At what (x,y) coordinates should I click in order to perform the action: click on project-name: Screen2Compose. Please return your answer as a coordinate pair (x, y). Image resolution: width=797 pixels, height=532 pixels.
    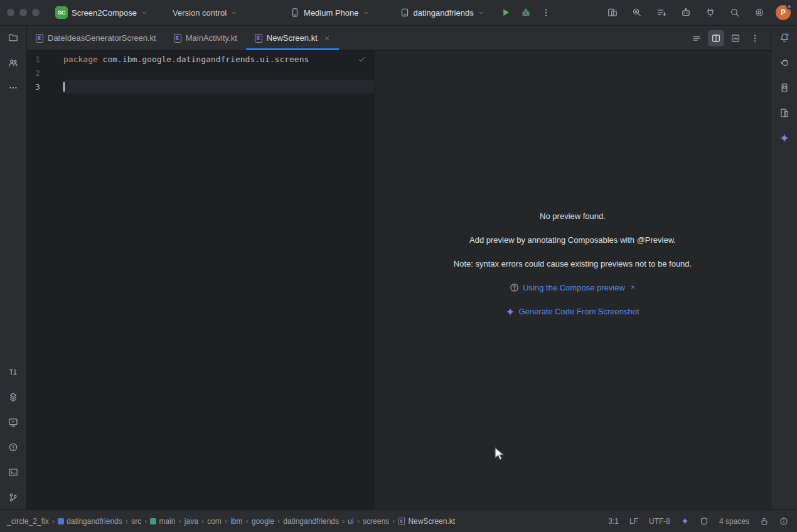
    Looking at the image, I should click on (104, 13).